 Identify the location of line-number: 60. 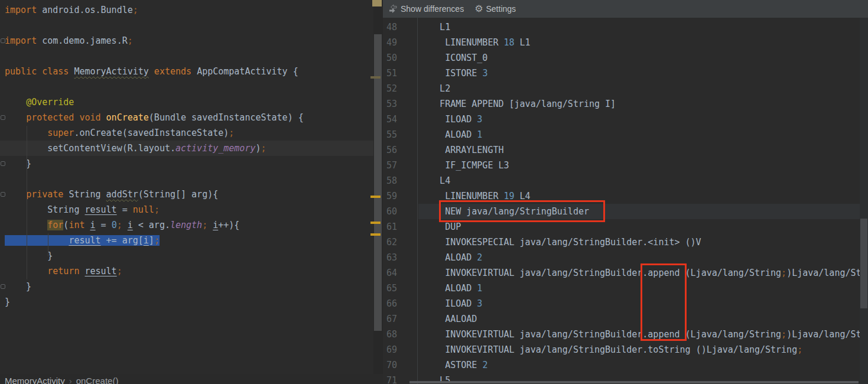
(400, 211).